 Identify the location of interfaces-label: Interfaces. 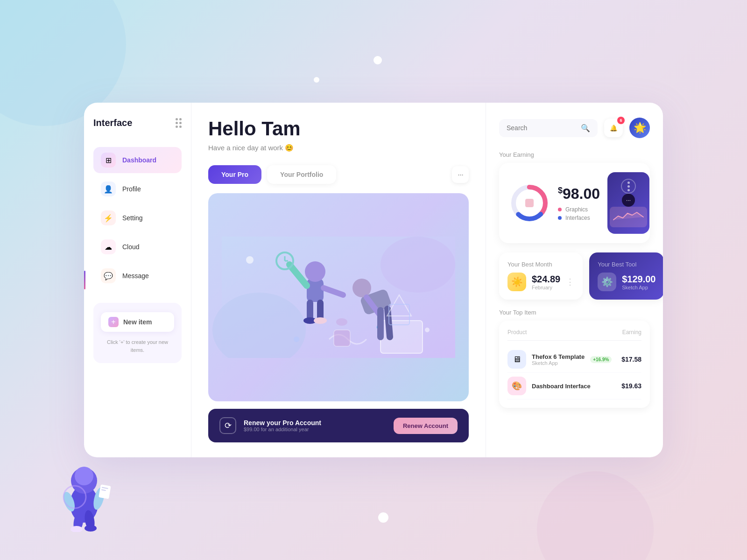
(578, 218).